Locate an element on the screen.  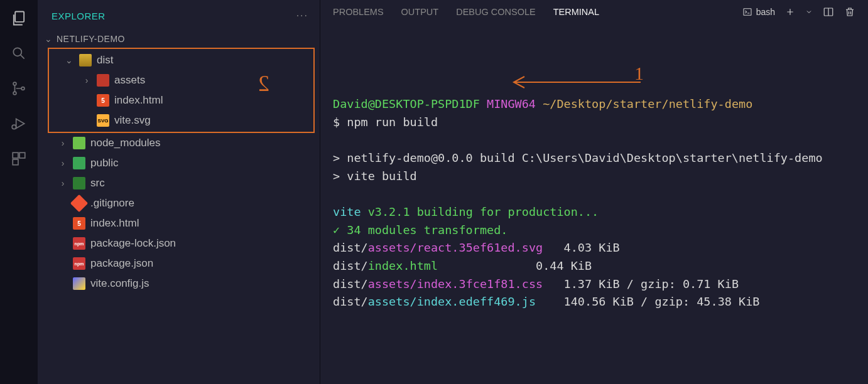
tree-file-package-lock: npm package-lock.json is located at coordinates (181, 243).